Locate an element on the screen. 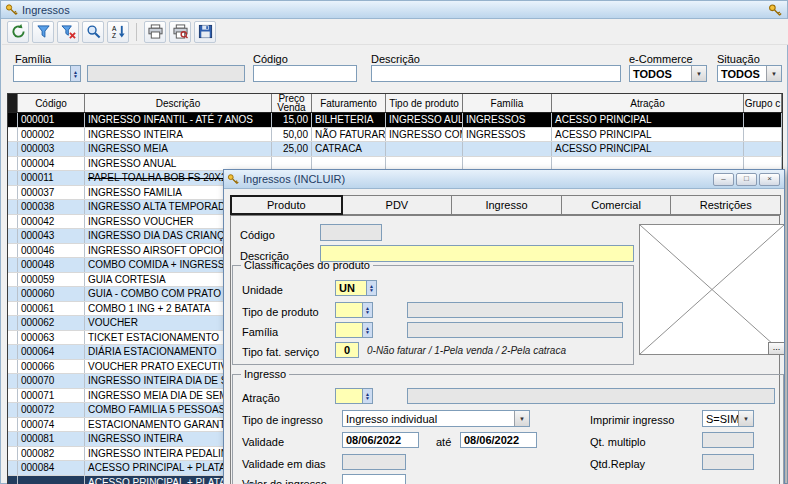 The width and height of the screenshot is (788, 484). table-row: 000003INGRESSO MEIA25,00CATRACAACESSO PR… is located at coordinates (395, 150).